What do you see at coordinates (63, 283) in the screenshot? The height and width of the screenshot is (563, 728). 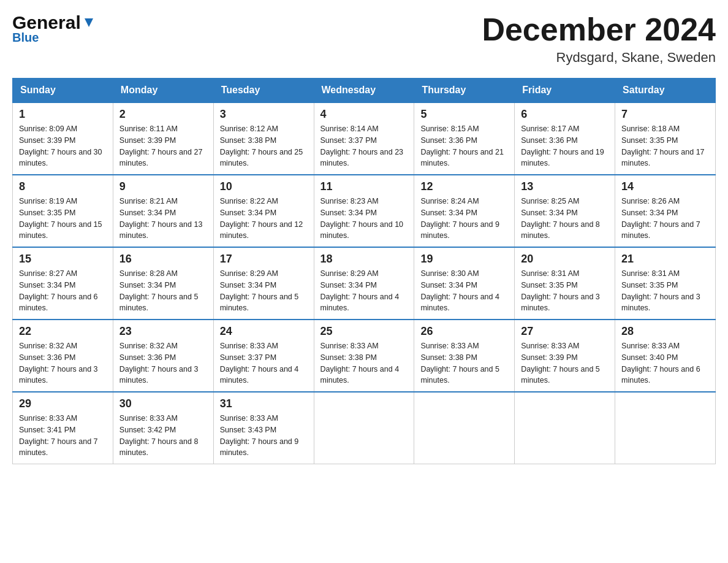 I see `calendar-cell: 15Sunrise: 8:27 AMSunset: 3:34 PMDayligh…` at bounding box center [63, 283].